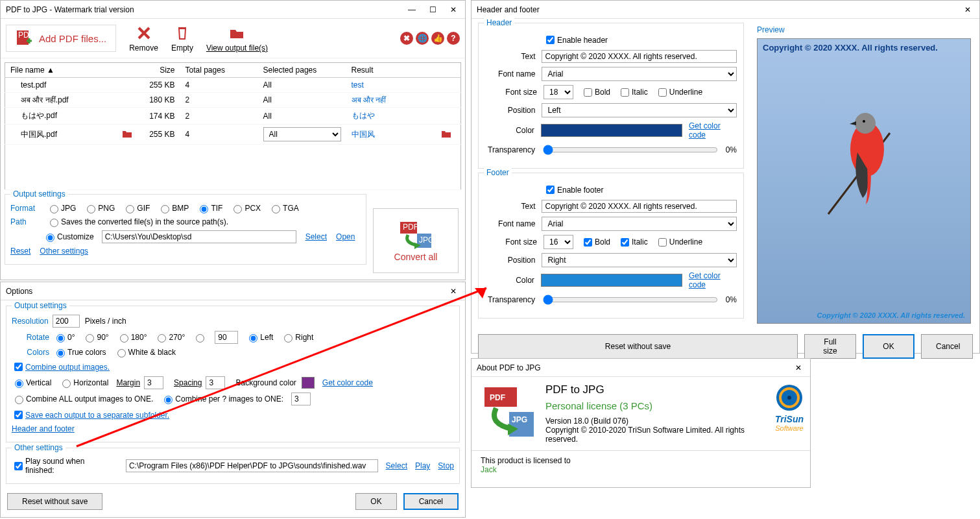 The image size is (980, 519). I want to click on hf-fullsize-button: Full size, so click(830, 346).